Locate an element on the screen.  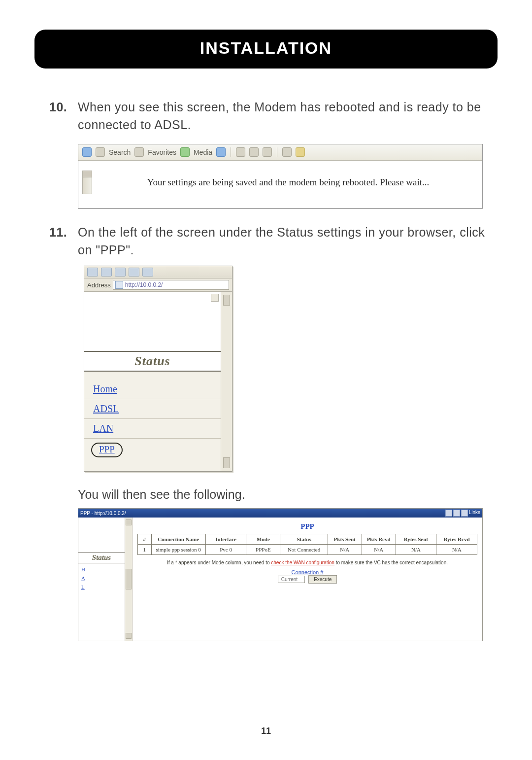
col-header: Interface is located at coordinates (226, 539).